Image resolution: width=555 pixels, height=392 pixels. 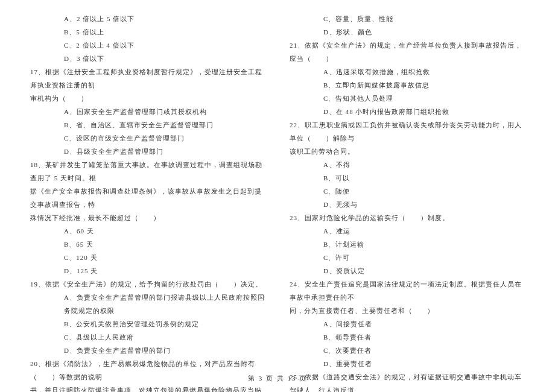 What do you see at coordinates (148, 218) in the screenshot?
I see `question-18-cont: 殊情况下经批准，最长不能超过（ ）` at bounding box center [148, 218].